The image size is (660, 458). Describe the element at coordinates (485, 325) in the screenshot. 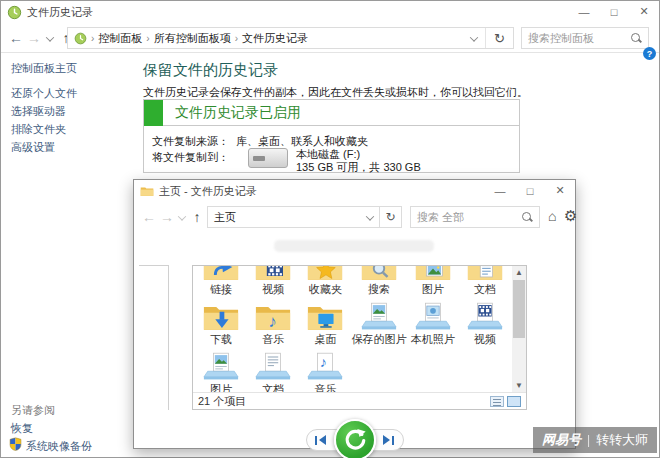

I see `grid-item-lib-videos: 视频` at that location.